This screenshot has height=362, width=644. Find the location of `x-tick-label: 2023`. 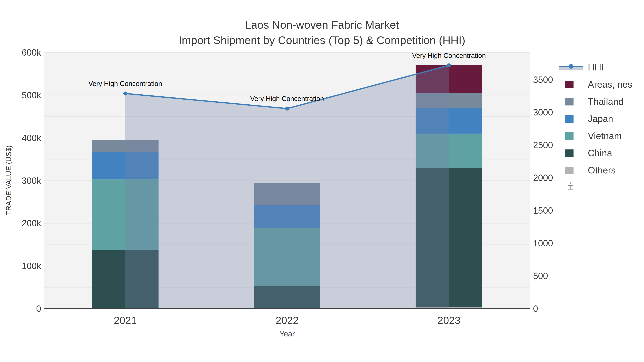

x-tick-label: 2023 is located at coordinates (449, 320).